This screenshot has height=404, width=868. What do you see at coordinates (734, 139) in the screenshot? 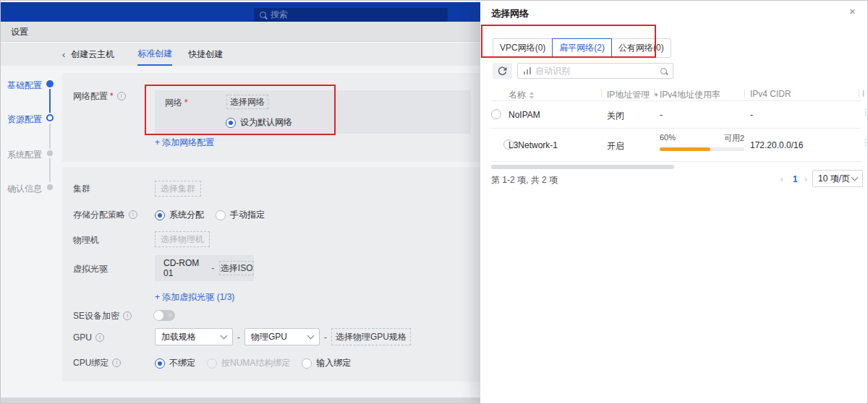
I see `usage-available: 可用2` at bounding box center [734, 139].